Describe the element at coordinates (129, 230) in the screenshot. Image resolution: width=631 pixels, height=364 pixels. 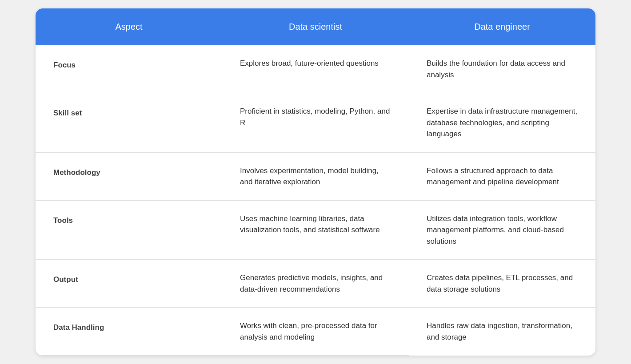
I see `table-row-aspect: Tools` at that location.